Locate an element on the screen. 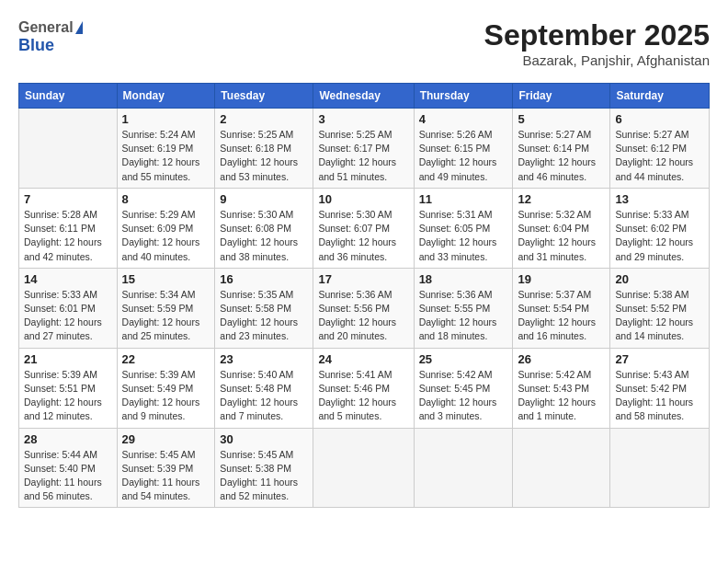 This screenshot has height=563, width=728. calendar-week-row: 14Sunrise: 5:33 AM Sunset: 6:01 PM Dayli… is located at coordinates (364, 307).